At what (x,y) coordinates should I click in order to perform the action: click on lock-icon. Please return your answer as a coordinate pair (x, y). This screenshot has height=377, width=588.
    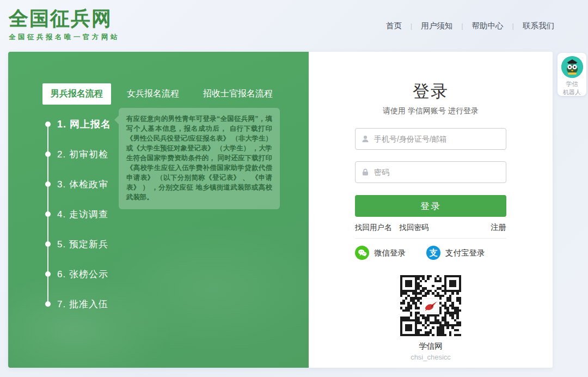
    Looking at the image, I should click on (365, 172).